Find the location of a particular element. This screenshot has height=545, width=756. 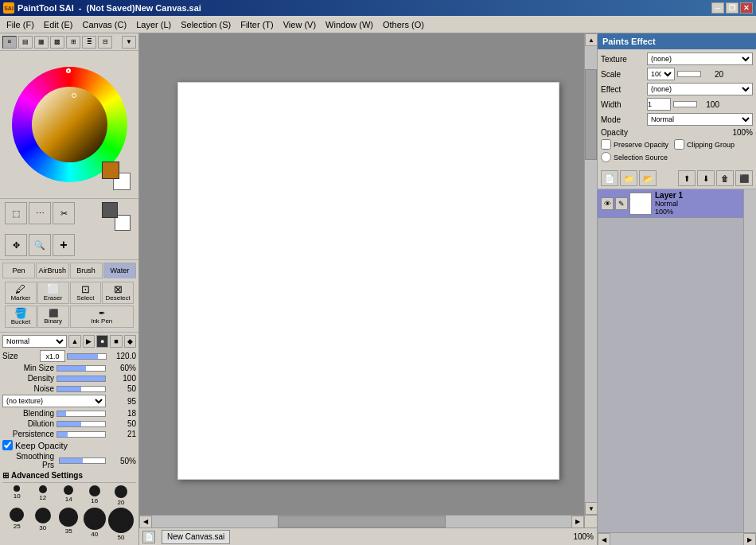

right-scroll-left: ◀ is located at coordinates (604, 539).